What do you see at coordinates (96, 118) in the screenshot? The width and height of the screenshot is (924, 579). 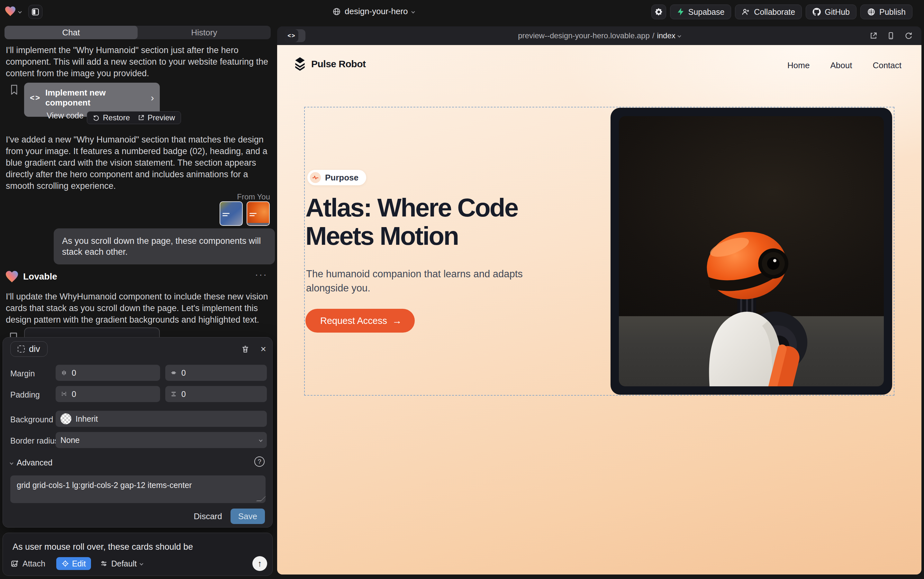 I see `restore-icon` at bounding box center [96, 118].